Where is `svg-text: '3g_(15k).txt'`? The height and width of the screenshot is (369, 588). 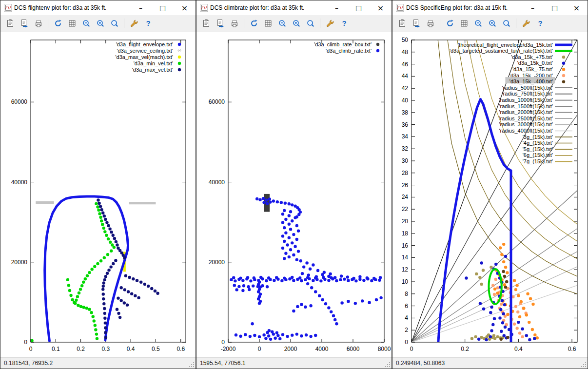
svg-text: '3g_(15k).txt' is located at coordinates (538, 137).